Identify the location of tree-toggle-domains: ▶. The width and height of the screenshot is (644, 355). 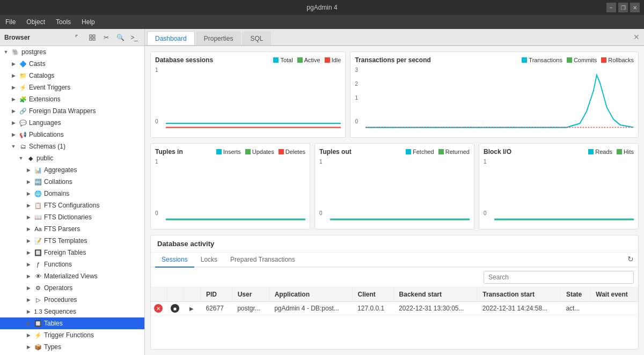
(28, 194).